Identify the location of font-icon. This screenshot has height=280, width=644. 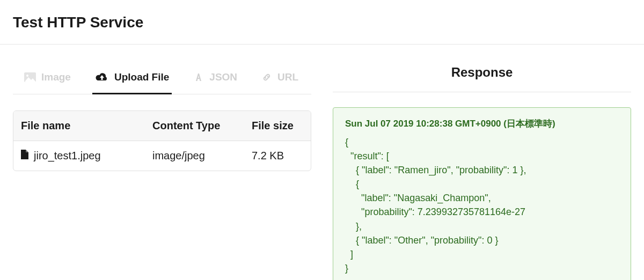
(199, 77).